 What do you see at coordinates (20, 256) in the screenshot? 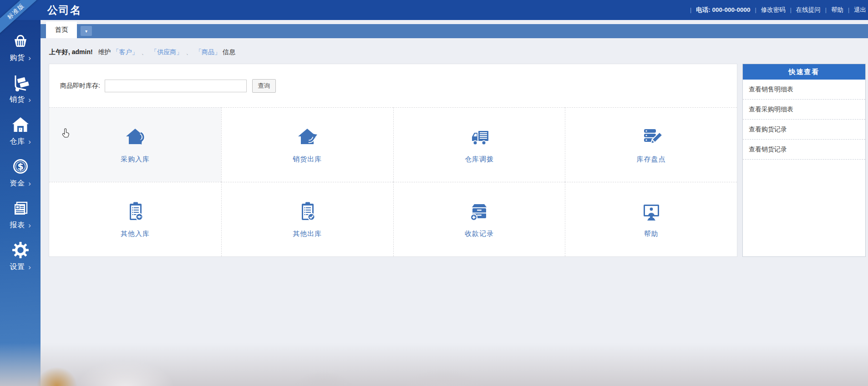
I see `sidebar-item-settings: 设置 ›` at bounding box center [20, 256].